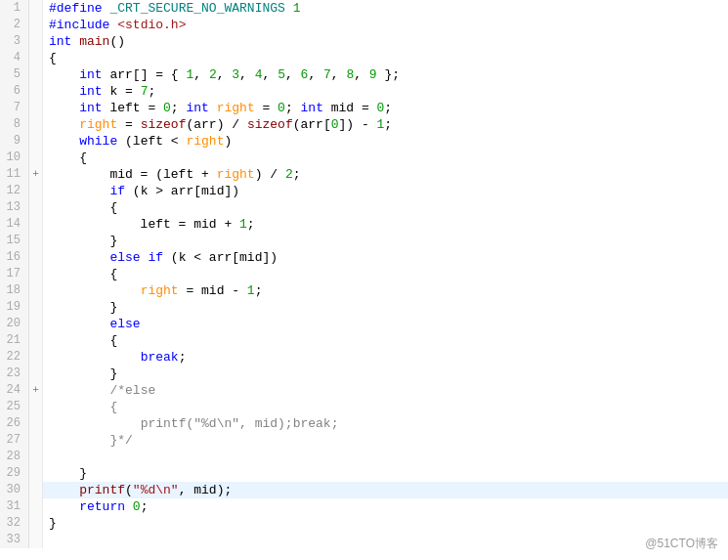 The height and width of the screenshot is (560, 728). I want to click on line-number: 22, so click(15, 358).